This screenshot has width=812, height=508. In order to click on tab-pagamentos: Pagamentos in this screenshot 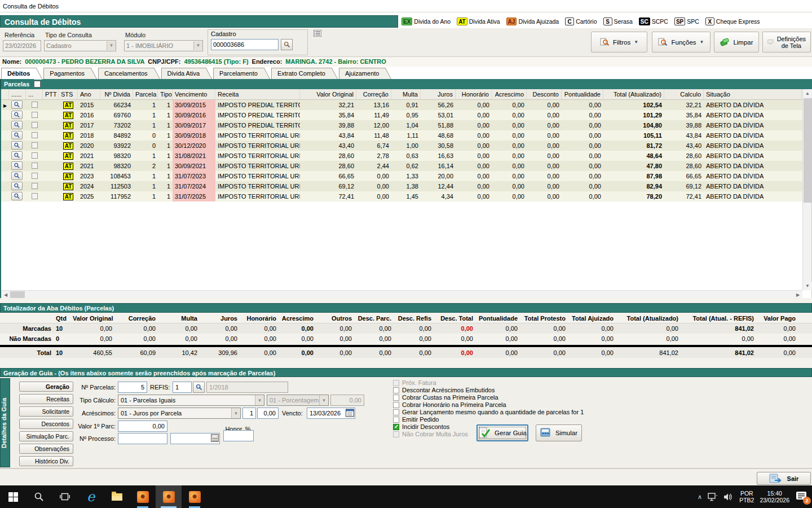, I will do `click(67, 73)`.